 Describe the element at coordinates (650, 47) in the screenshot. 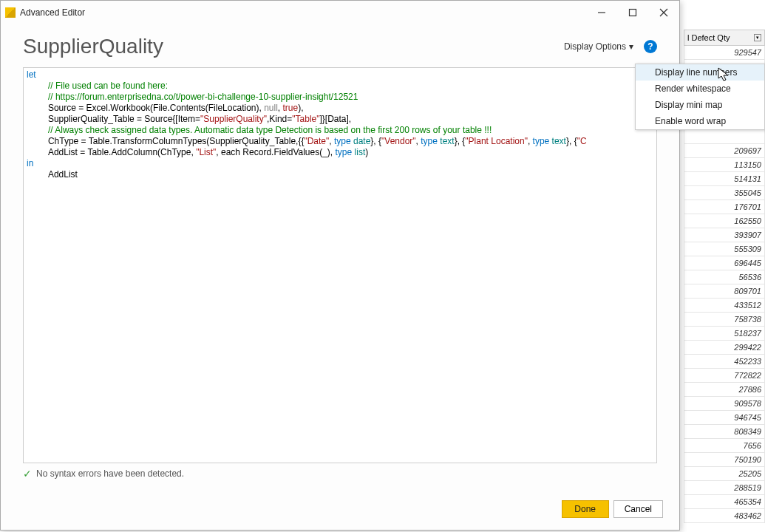

I see `help-icon: ?` at that location.